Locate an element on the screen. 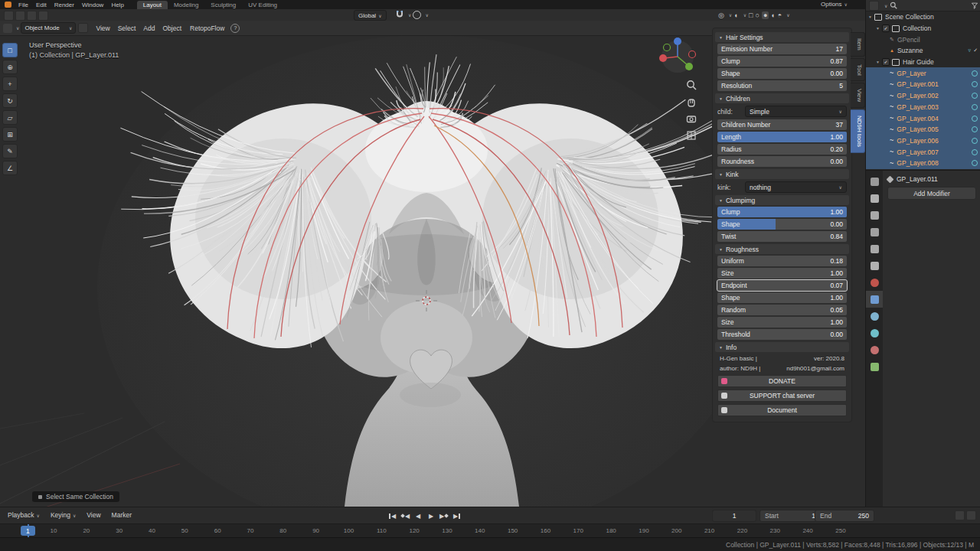  snap-magnet-icon is located at coordinates (400, 15).